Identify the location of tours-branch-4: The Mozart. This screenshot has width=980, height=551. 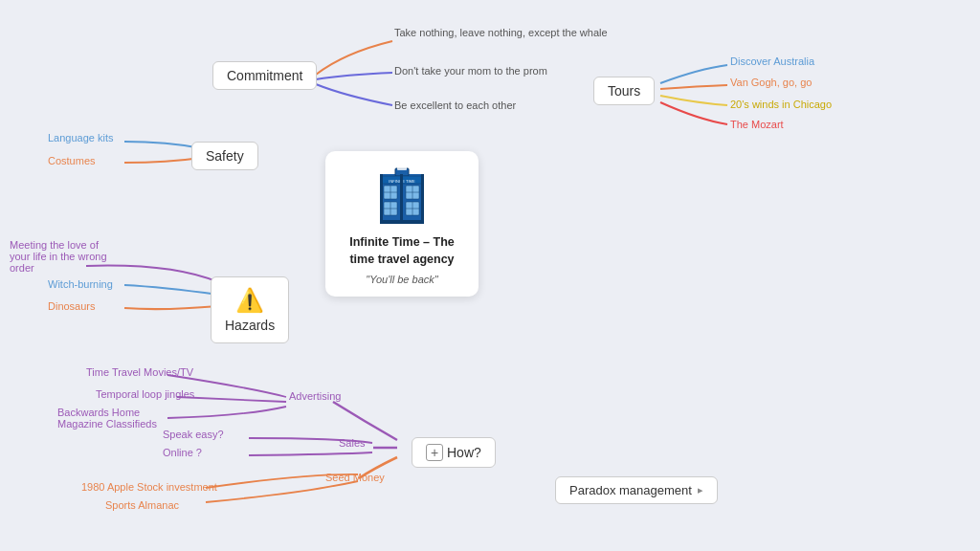
(757, 124).